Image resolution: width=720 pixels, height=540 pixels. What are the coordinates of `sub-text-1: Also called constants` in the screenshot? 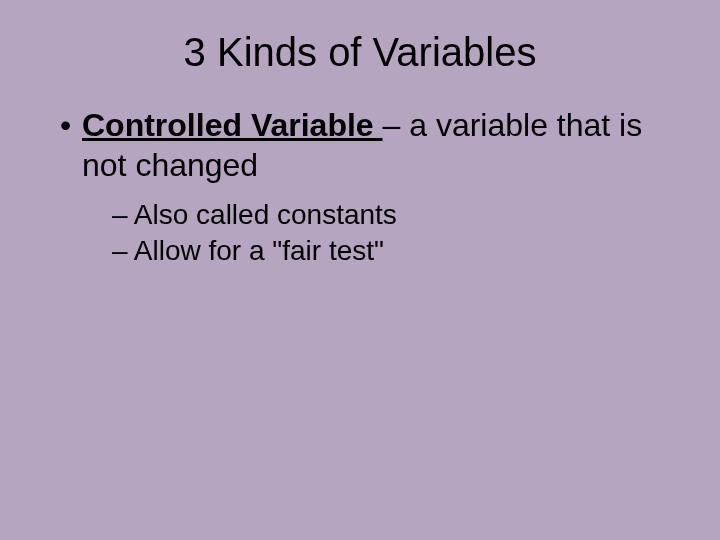 It's located at (262, 214).